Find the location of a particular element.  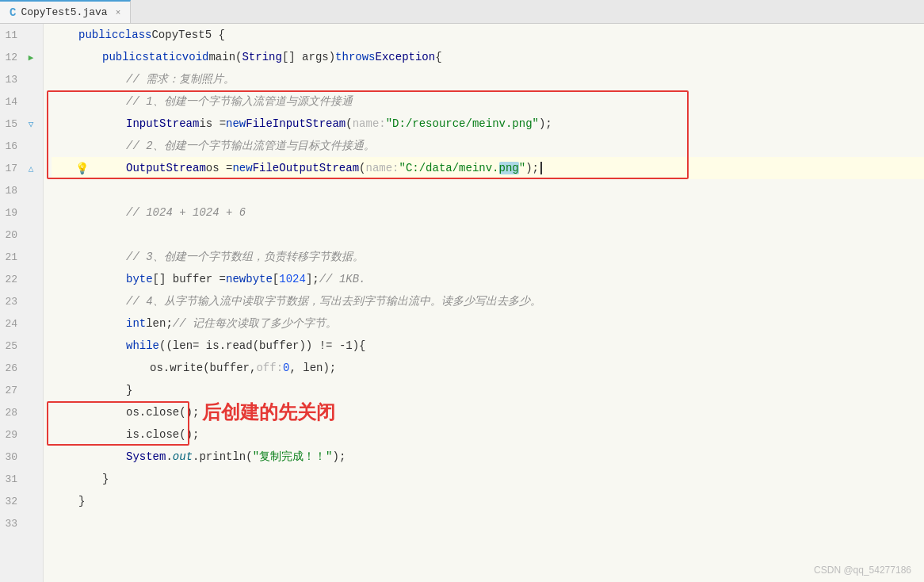

token: InputStream is located at coordinates (162, 124).